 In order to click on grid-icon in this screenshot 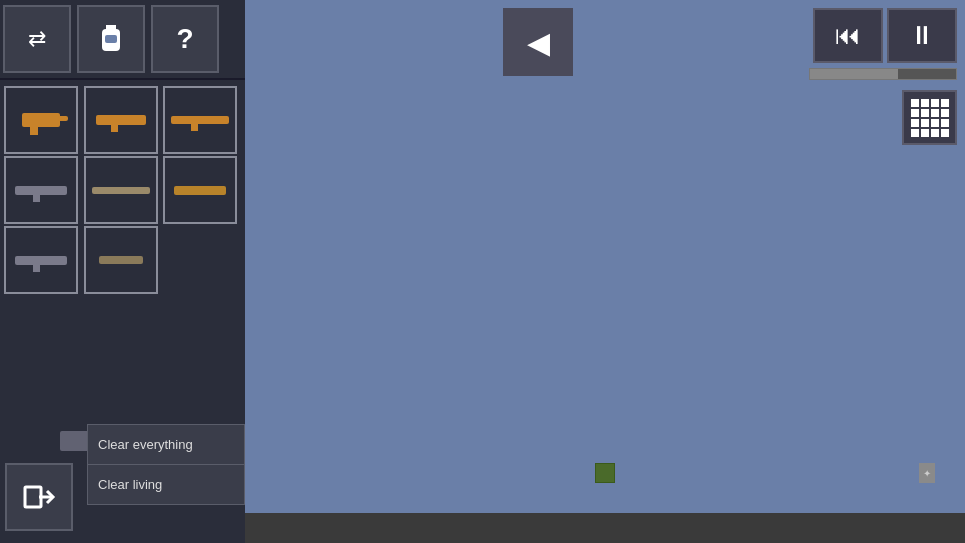, I will do `click(930, 118)`.